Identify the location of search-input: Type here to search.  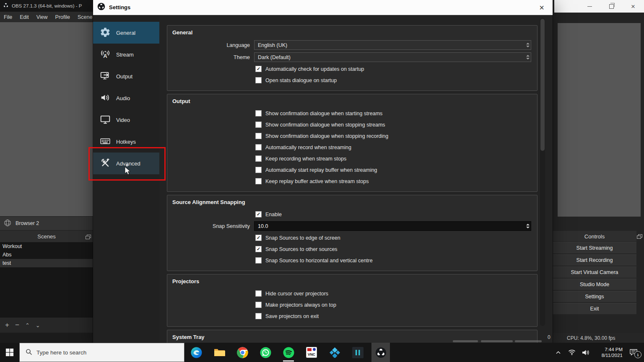
(102, 352).